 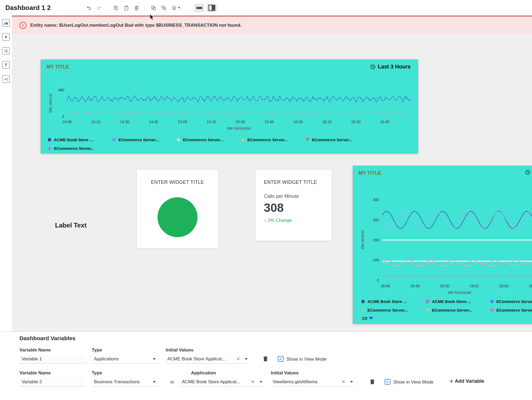 I want to click on type-label: Type, so click(x=97, y=373).